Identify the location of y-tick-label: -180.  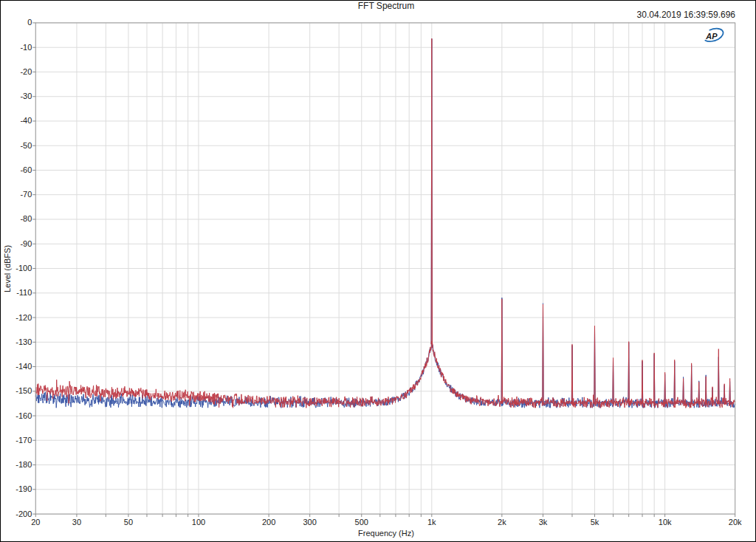
(24, 464).